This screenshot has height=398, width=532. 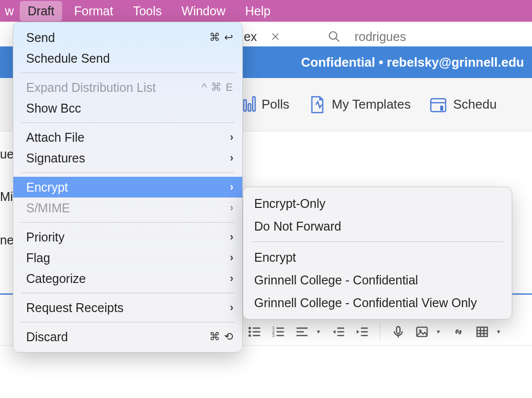 What do you see at coordinates (422, 332) in the screenshot?
I see `image-icon` at bounding box center [422, 332].